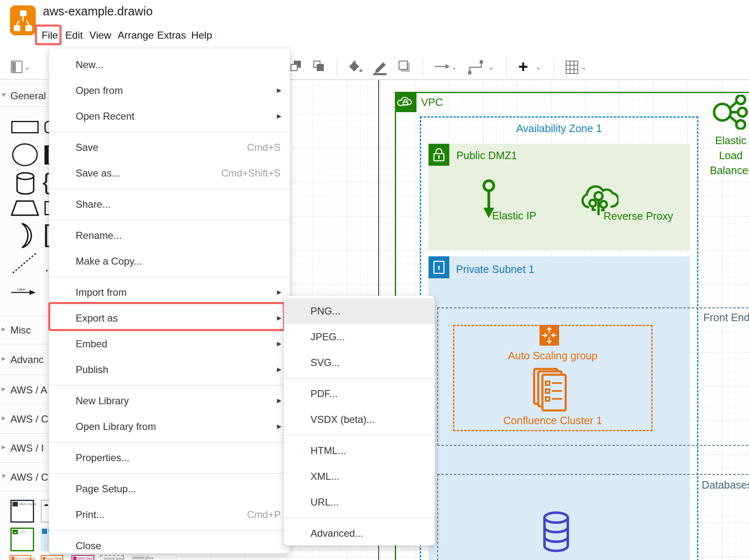  I want to click on database-icon, so click(556, 532).